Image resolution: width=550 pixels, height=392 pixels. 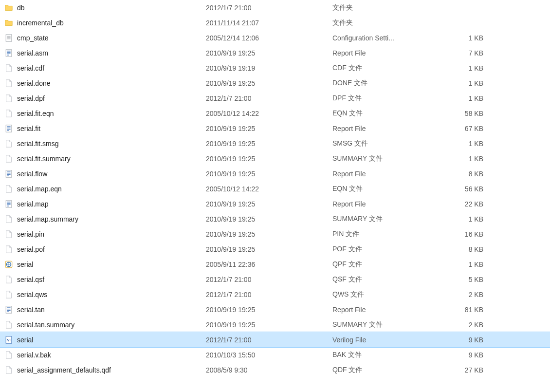 What do you see at coordinates (105, 23) in the screenshot?
I see `file-name-cell: incremental_db` at bounding box center [105, 23].